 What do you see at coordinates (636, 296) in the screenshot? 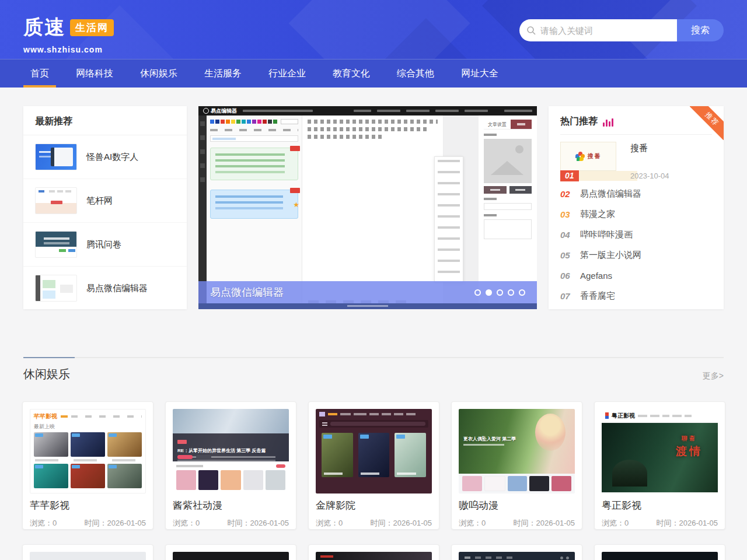
I see `hot-item: 07 香香腐宅` at bounding box center [636, 296].